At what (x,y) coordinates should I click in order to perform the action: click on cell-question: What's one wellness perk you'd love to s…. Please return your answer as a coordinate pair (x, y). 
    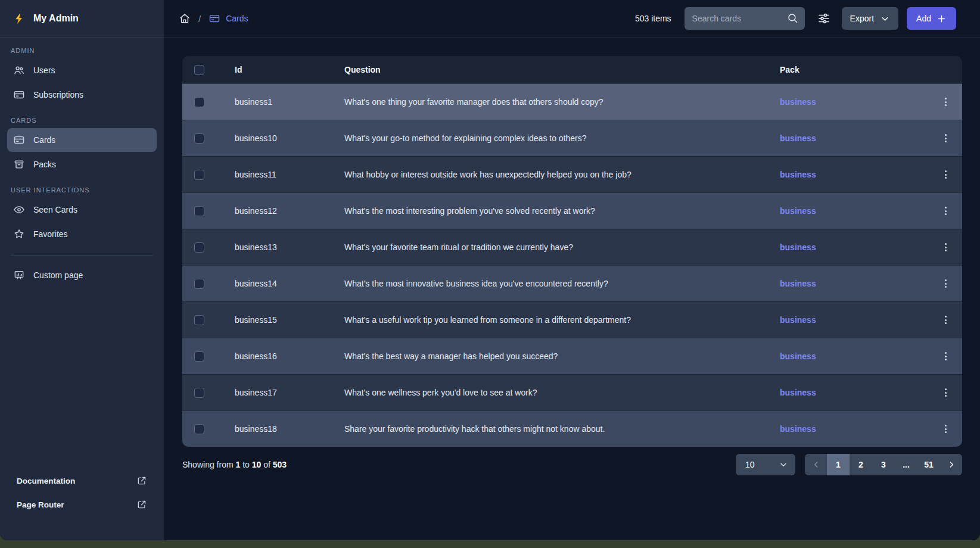
    Looking at the image, I should click on (562, 393).